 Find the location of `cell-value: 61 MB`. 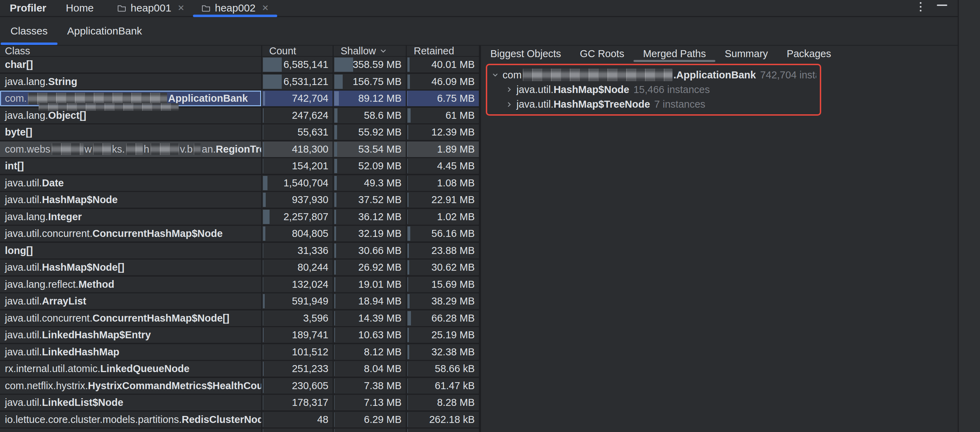

cell-value: 61 MB is located at coordinates (460, 116).